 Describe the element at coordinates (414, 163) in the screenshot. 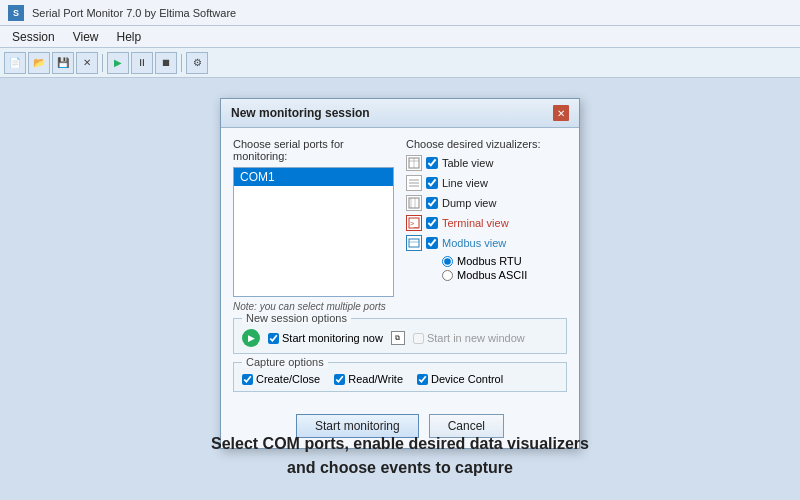

I see `table-icon` at that location.